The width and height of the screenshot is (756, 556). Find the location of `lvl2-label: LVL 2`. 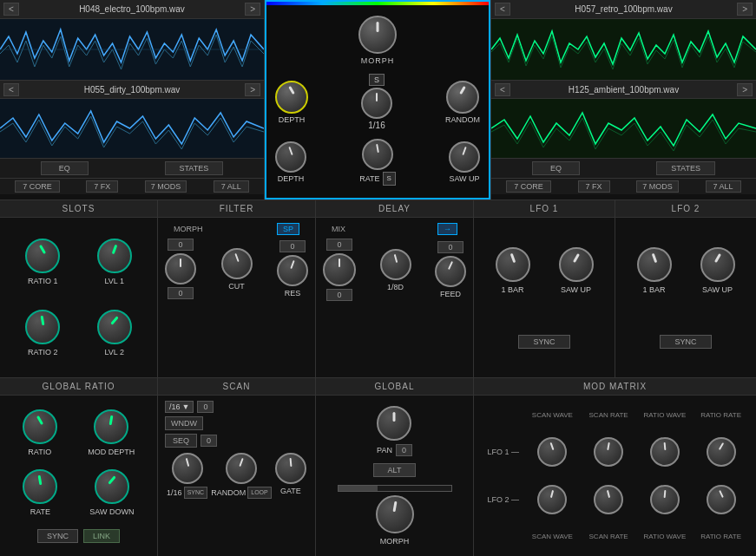

lvl2-label: LVL 2 is located at coordinates (115, 352).